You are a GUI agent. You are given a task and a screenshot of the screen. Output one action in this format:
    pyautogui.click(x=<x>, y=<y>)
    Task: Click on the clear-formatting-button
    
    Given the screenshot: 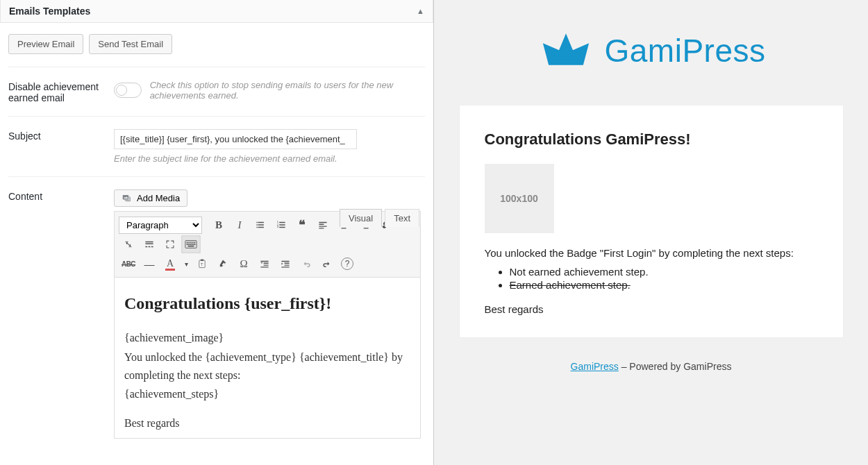 What is the action you would take?
    pyautogui.click(x=223, y=264)
    